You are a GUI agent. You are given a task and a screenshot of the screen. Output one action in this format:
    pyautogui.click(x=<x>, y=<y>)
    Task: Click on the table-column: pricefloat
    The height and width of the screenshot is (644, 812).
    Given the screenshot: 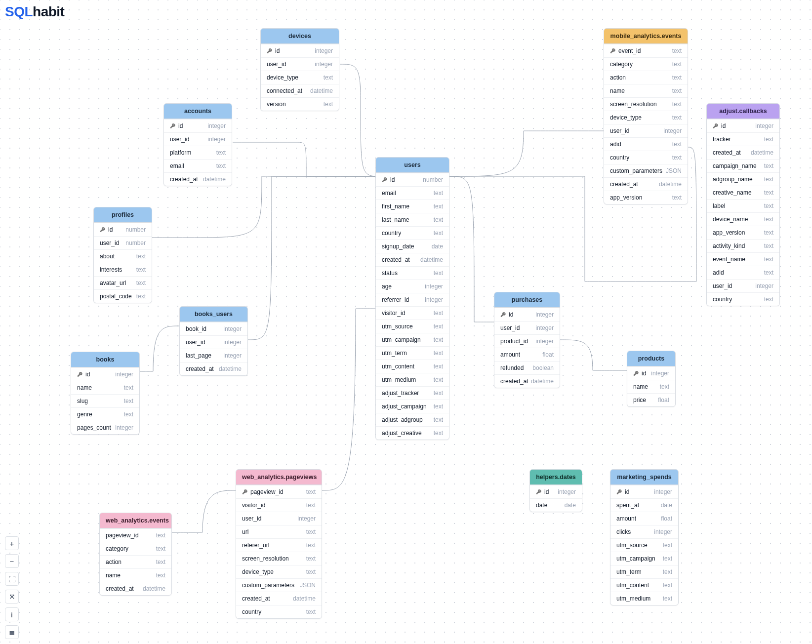 What is the action you would take?
    pyautogui.click(x=651, y=400)
    